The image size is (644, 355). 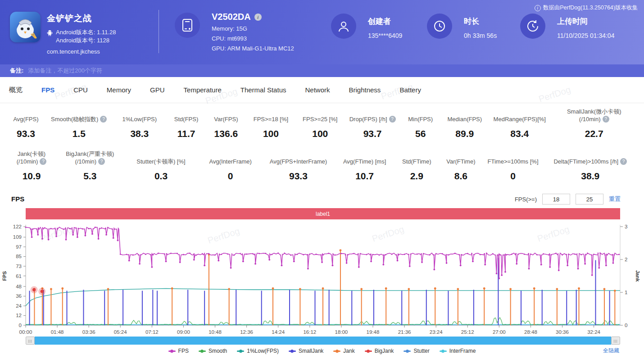 What do you see at coordinates (63, 33) in the screenshot?
I see `app-info-block: 金铲铲之战 Android版本名: 1.11.28 Android版本号: 11…` at bounding box center [63, 33].